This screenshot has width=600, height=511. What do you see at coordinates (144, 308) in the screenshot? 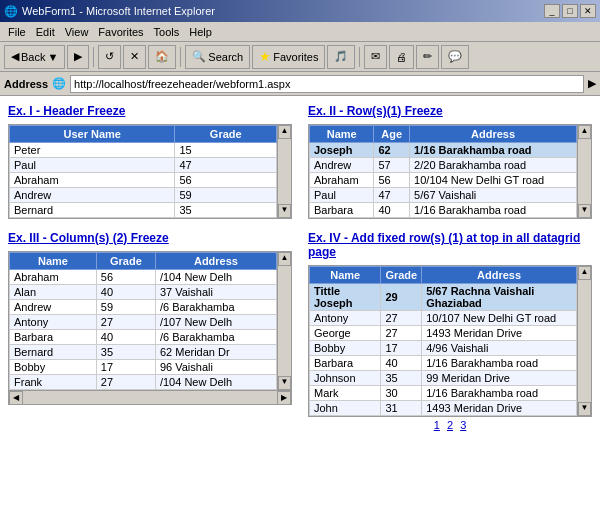
I see `table-row: Andrew59/6 Barakhamba` at bounding box center [144, 308].